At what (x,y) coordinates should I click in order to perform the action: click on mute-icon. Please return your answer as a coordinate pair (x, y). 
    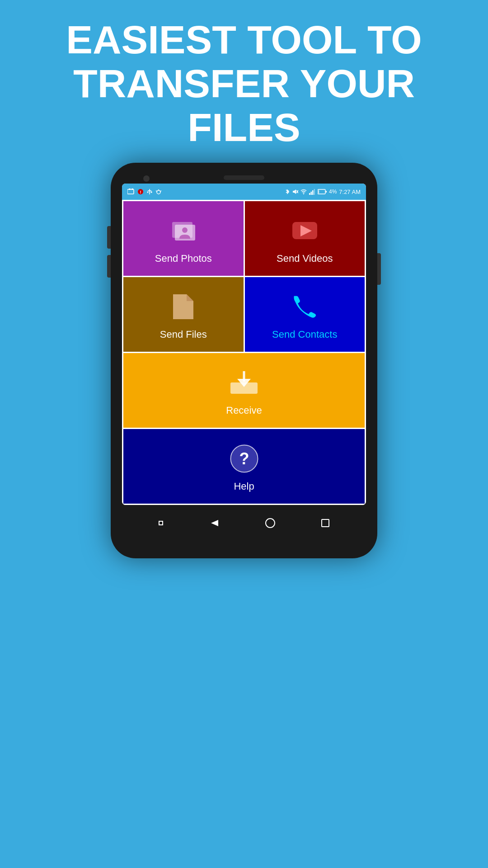
    Looking at the image, I should click on (295, 192).